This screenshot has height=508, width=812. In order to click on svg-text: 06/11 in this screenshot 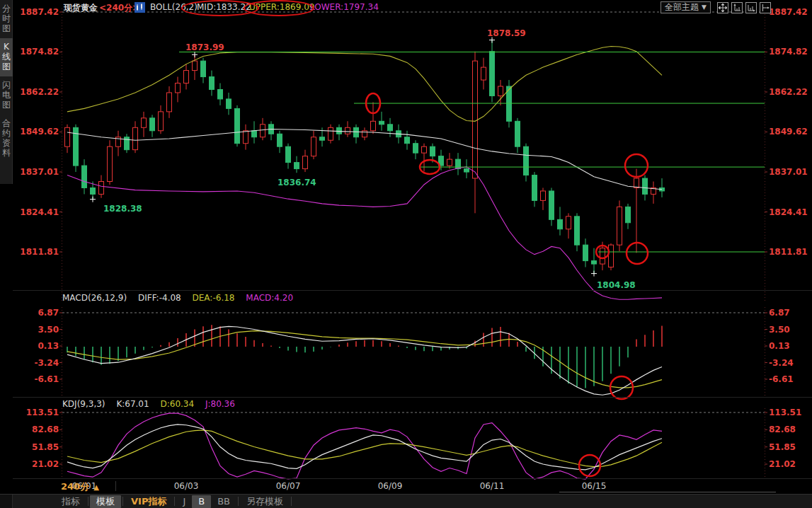, I will do `click(493, 486)`.